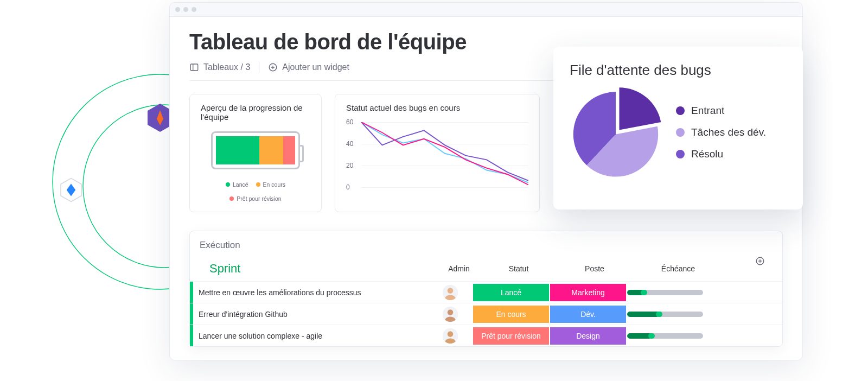 This screenshot has height=381, width=868. What do you see at coordinates (225, 268) in the screenshot?
I see `group-label: Sprint` at bounding box center [225, 268].